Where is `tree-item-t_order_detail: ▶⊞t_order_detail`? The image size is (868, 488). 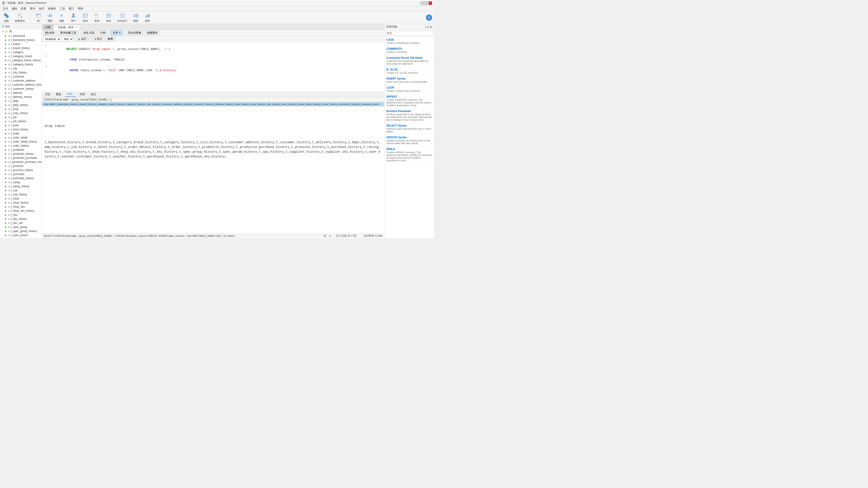
tree-item-t_order_detail: ▶⊞t_order_detail is located at coordinates (22, 138).